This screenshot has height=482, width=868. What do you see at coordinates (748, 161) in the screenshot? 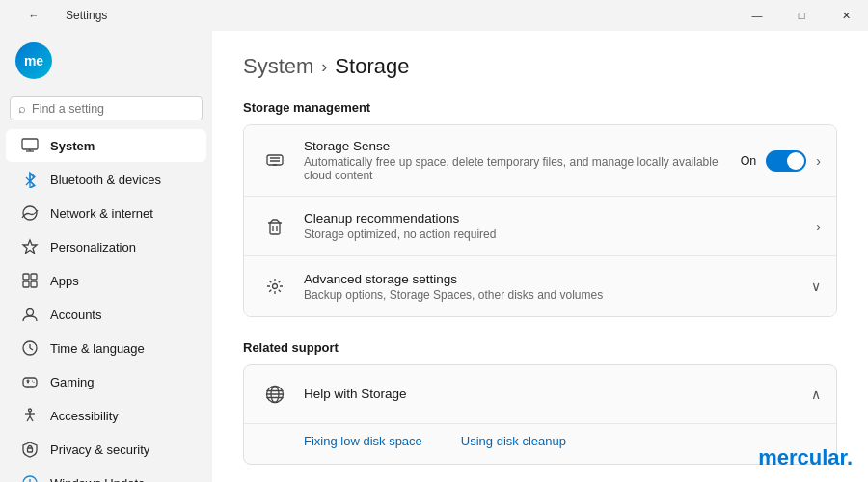
I see `toggle-label: On` at bounding box center [748, 161].